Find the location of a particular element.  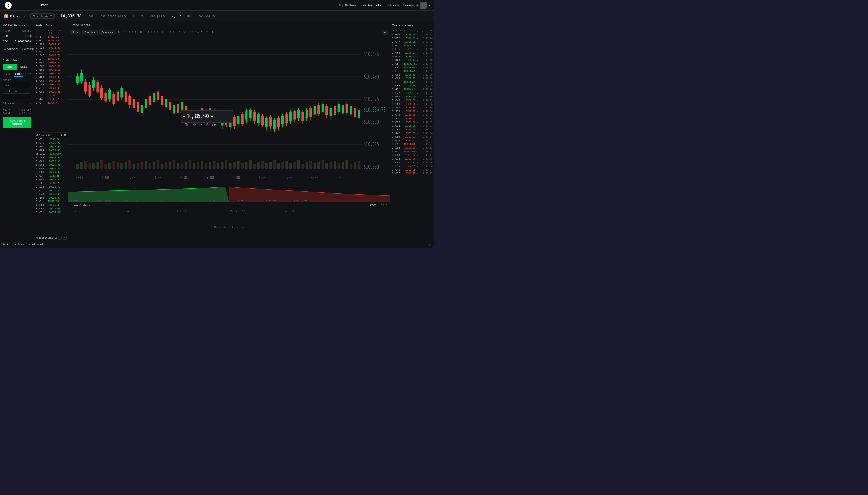

total-value: 0.00 USD is located at coordinates (25, 114).